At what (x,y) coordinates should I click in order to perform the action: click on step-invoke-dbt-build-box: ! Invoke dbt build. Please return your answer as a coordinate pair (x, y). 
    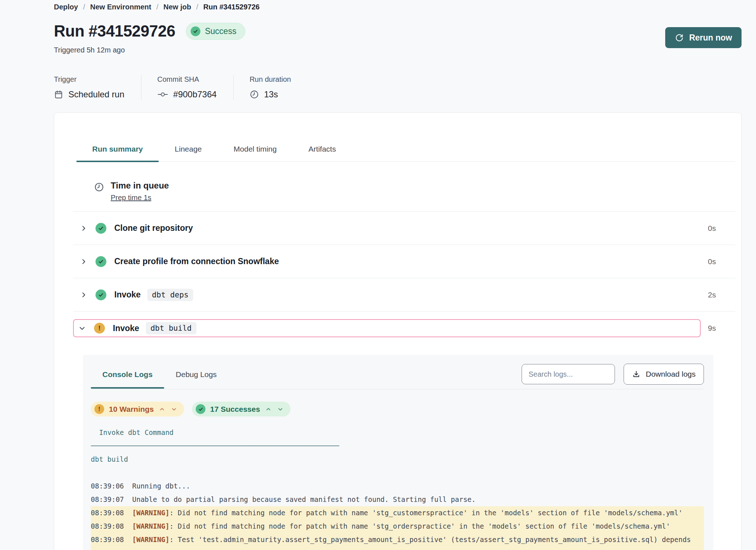
    Looking at the image, I should click on (387, 328).